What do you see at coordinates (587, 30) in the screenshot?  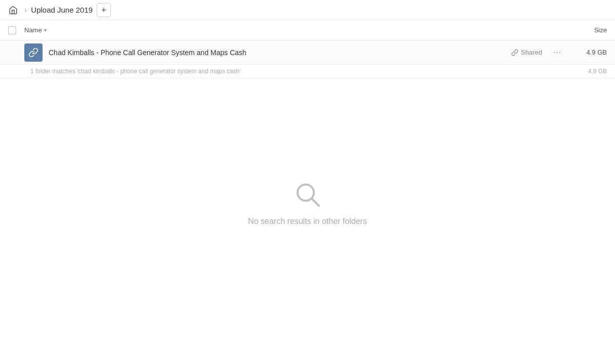 I see `size-column-header: Size` at bounding box center [587, 30].